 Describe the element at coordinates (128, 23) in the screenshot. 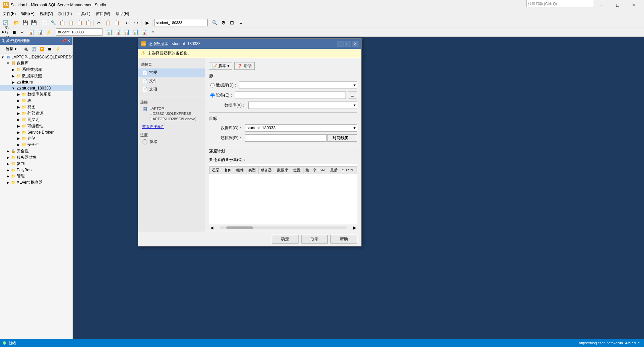

I see `toolbar-undo: ↩` at that location.